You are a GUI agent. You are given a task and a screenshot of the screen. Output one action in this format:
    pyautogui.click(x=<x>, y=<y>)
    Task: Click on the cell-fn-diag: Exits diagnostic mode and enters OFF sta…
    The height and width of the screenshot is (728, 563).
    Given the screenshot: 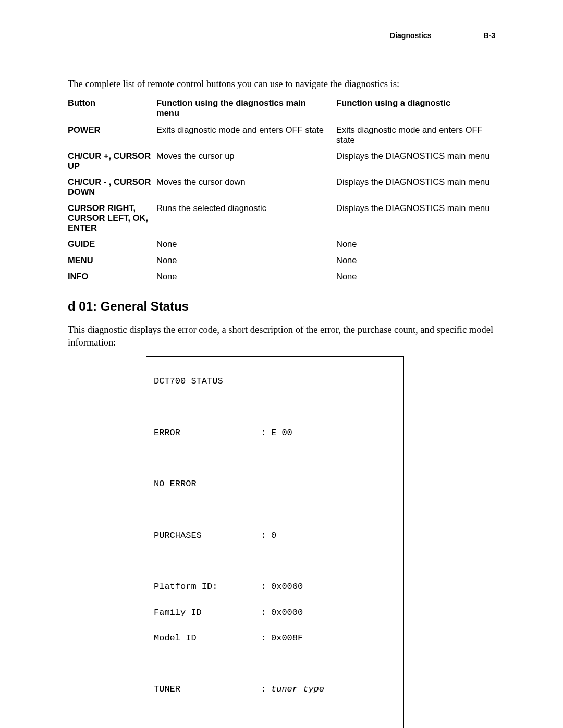 What is the action you would take?
    pyautogui.click(x=416, y=135)
    